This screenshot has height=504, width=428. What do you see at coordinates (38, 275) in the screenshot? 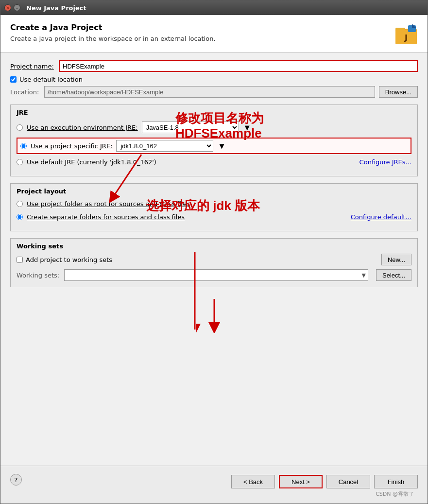
I see `working-sets-label: Working sets:` at bounding box center [38, 275].